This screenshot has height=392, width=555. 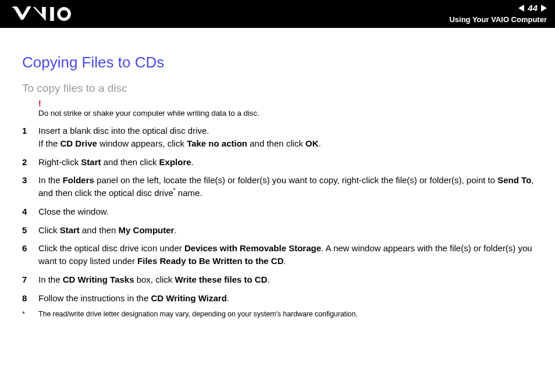 I want to click on instruction-step: 2Right-click Start and then click Explor…, so click(x=282, y=162).